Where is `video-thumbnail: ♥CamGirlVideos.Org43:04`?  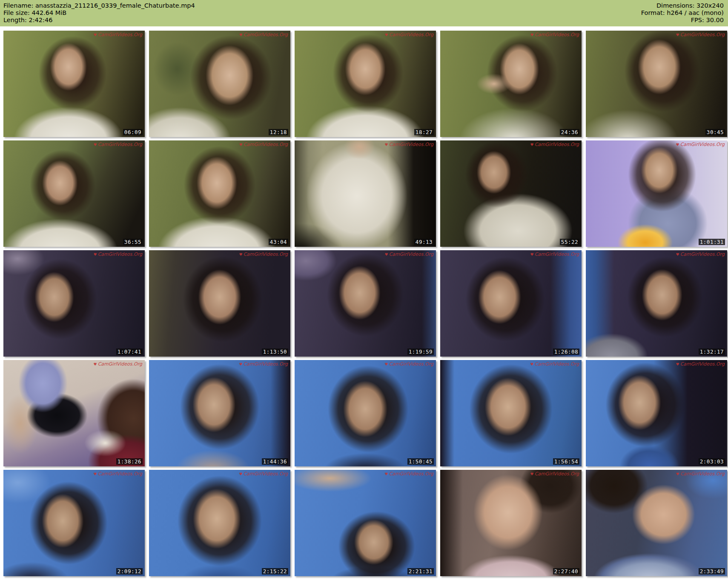 video-thumbnail: ♥CamGirlVideos.Org43:04 is located at coordinates (220, 194).